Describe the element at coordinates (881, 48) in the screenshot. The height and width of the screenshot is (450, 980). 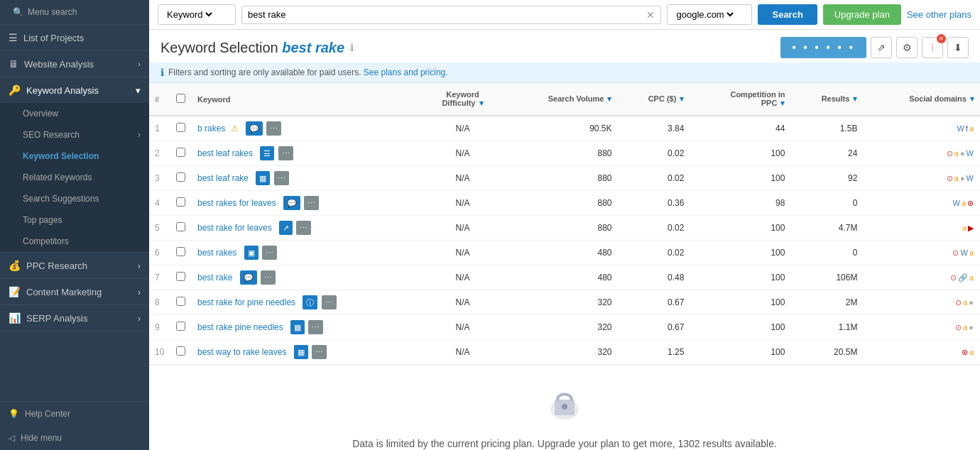
I see `share-icon-button: ⇗` at that location.